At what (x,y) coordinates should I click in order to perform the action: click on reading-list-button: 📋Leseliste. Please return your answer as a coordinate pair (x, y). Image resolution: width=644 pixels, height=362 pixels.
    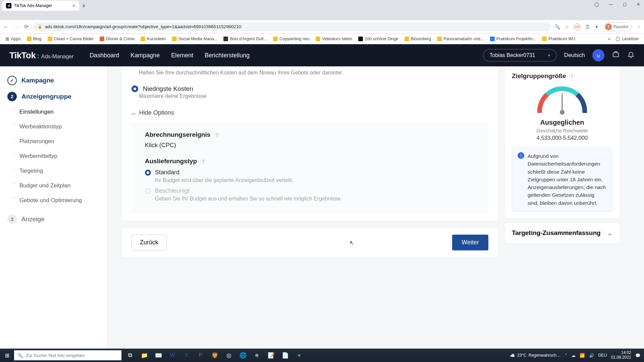
    Looking at the image, I should click on (627, 39).